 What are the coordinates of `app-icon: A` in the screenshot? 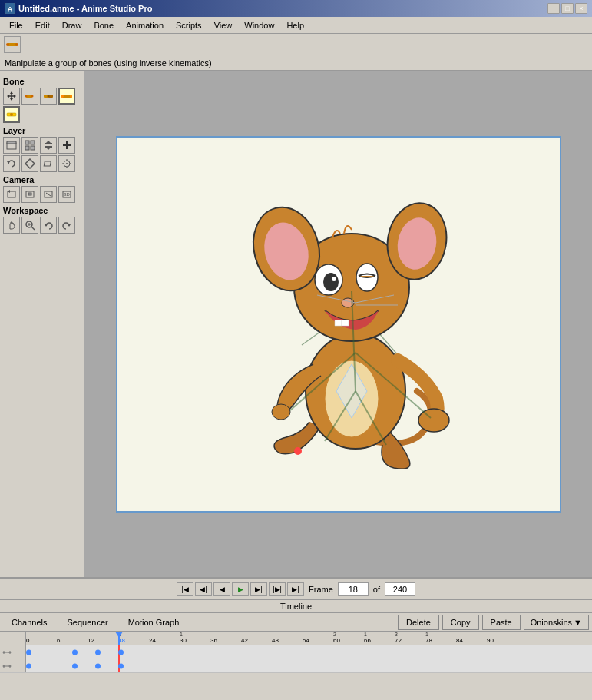 It's located at (10, 8).